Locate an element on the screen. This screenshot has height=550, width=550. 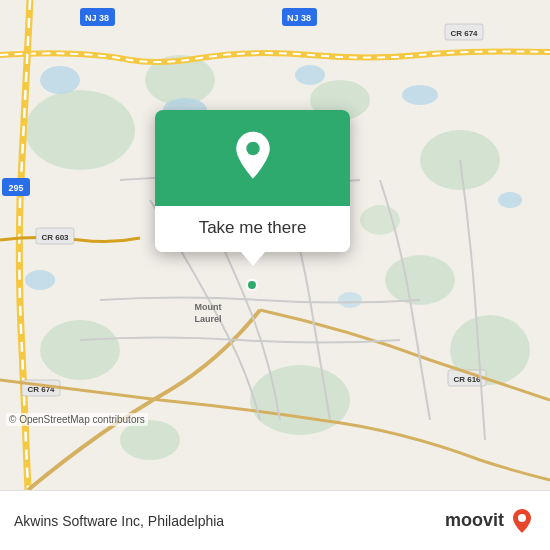
moovit-logo: moovit is located at coordinates (490, 521).